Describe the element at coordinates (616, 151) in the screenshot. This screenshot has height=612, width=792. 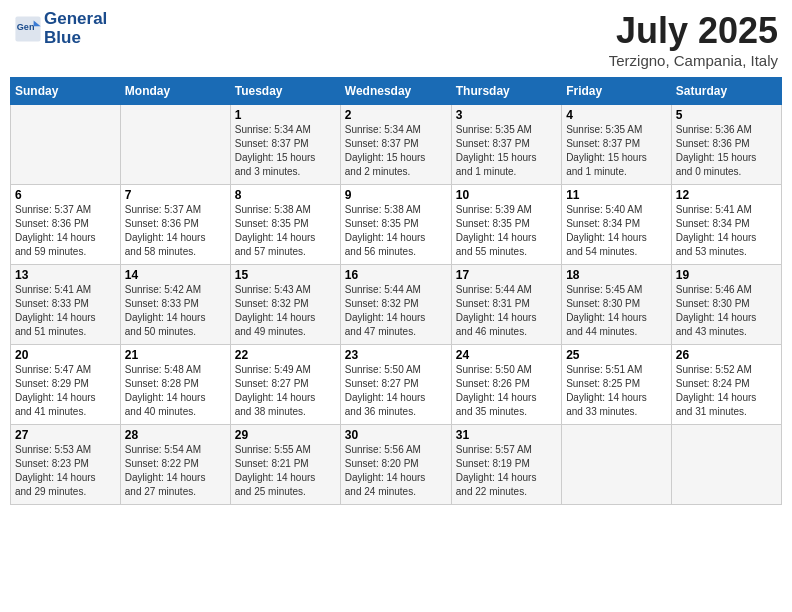
I see `day-info: Sunrise: 5:35 AM Sunset: 8:37 PM Dayligh…` at that location.